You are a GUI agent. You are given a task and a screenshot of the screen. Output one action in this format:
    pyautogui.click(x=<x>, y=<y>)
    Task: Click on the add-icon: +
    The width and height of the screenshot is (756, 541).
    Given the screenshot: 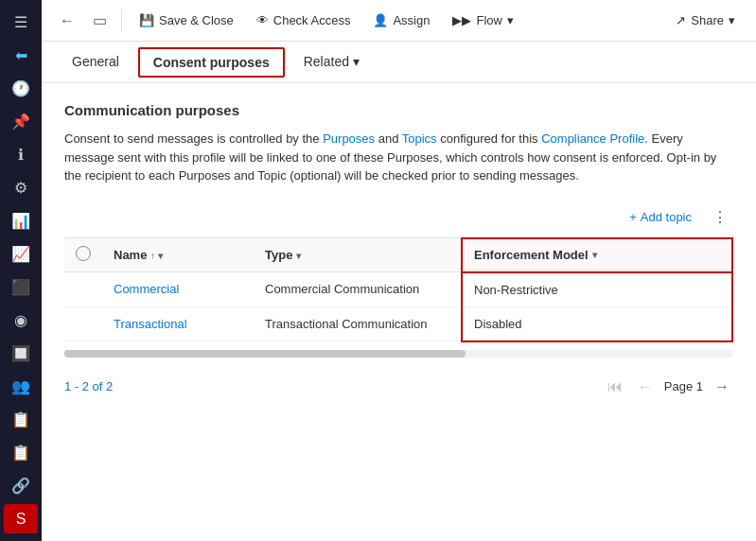 What is the action you would take?
    pyautogui.click(x=633, y=218)
    